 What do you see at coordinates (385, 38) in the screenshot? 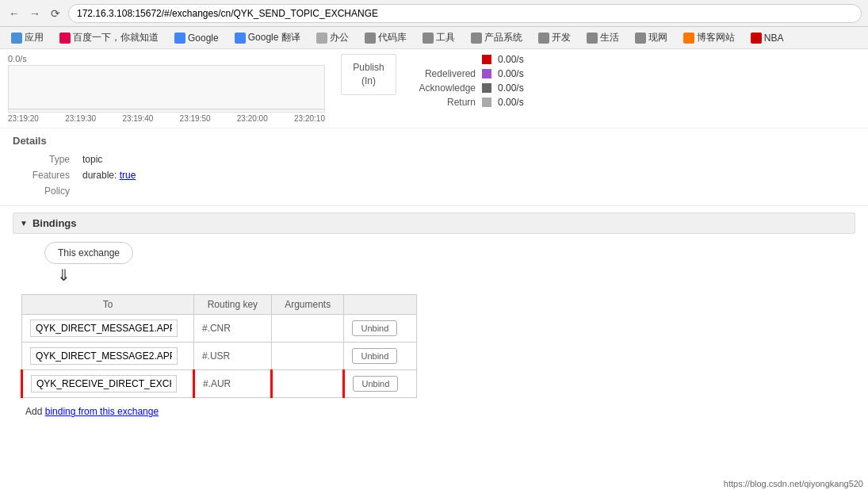
I see `bookmark-code: 代码库` at bounding box center [385, 38].